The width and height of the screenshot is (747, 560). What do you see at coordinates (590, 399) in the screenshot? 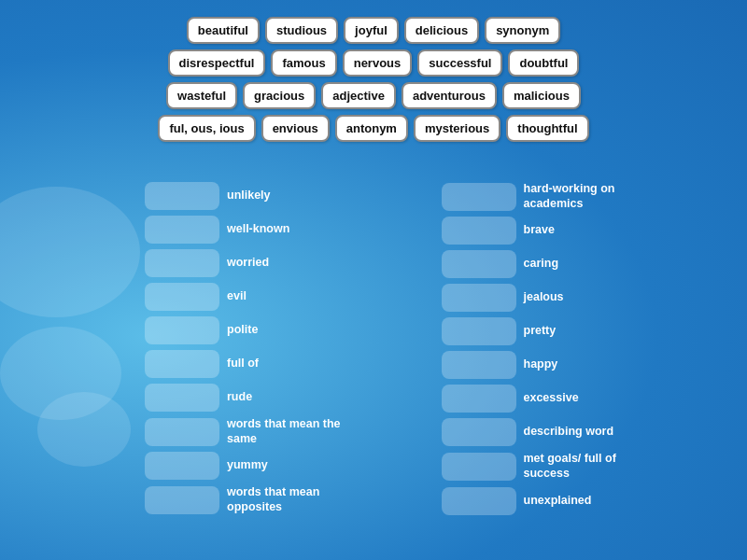
I see `match-row: excessive` at bounding box center [590, 399].